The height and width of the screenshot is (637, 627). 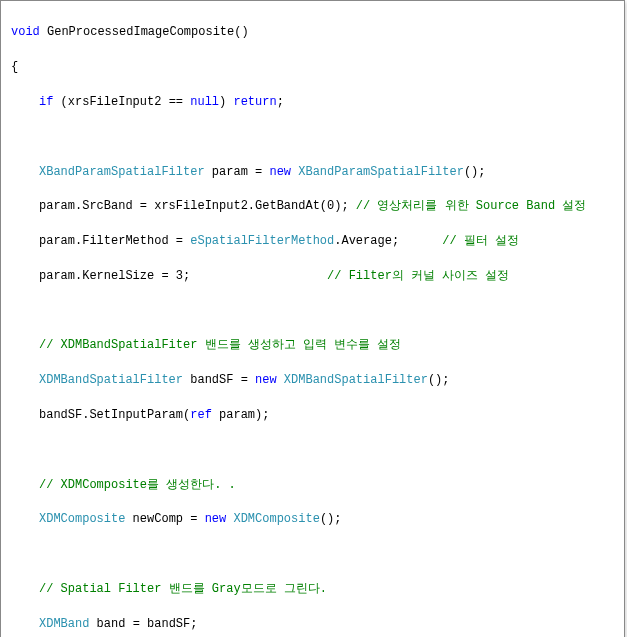 What do you see at coordinates (312, 172) in the screenshot?
I see `code-line: XBandParamSpatialFilter param = new XBan…` at bounding box center [312, 172].